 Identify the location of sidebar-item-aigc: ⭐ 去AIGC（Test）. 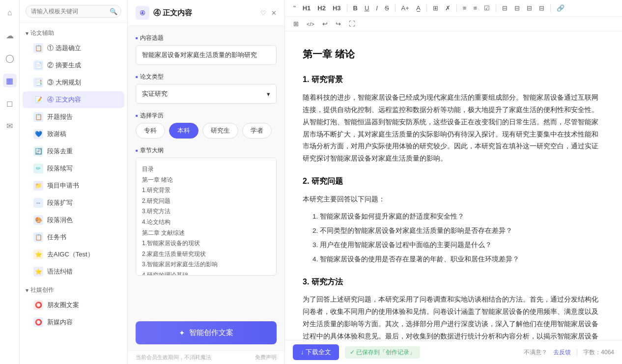
(74, 254).